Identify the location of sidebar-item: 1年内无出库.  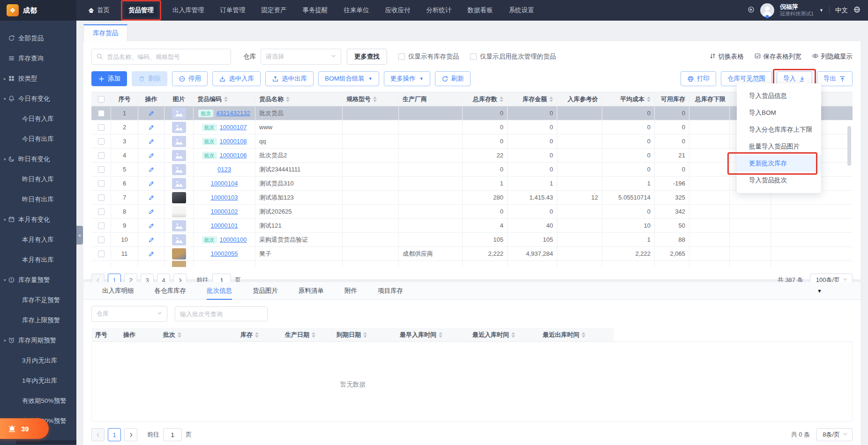
(38, 380).